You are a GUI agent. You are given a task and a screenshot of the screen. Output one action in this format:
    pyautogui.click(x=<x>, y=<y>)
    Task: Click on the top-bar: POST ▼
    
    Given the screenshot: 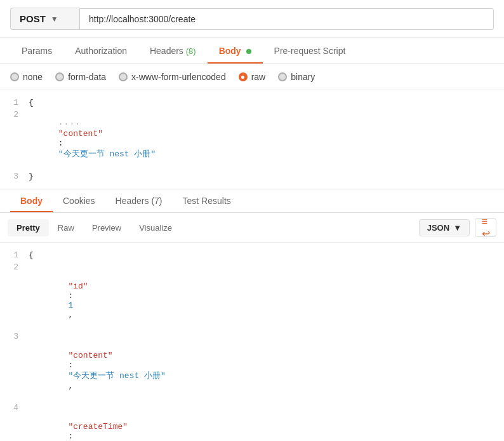 What is the action you would take?
    pyautogui.click(x=252, y=19)
    